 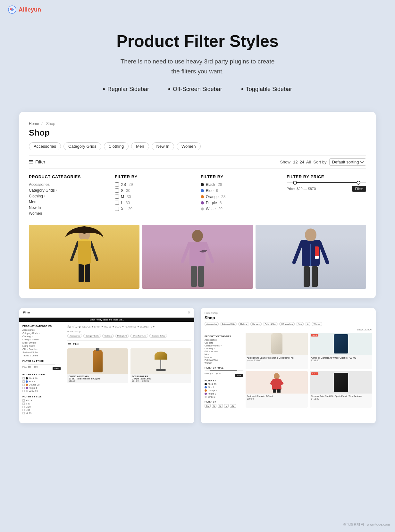 What do you see at coordinates (97, 366) in the screenshot?
I see `mini-product-tumbler: DINING & KITCHEN 17 oz. Travel Tumbler i…` at bounding box center [97, 366].